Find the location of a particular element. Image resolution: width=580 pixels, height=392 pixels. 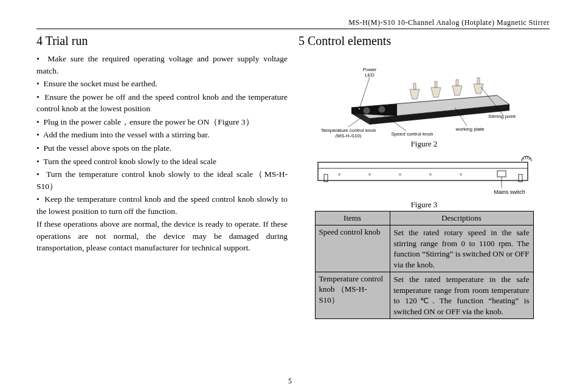

bullet-6: • Turn the speed control knob slowly to … is located at coordinates (162, 162).